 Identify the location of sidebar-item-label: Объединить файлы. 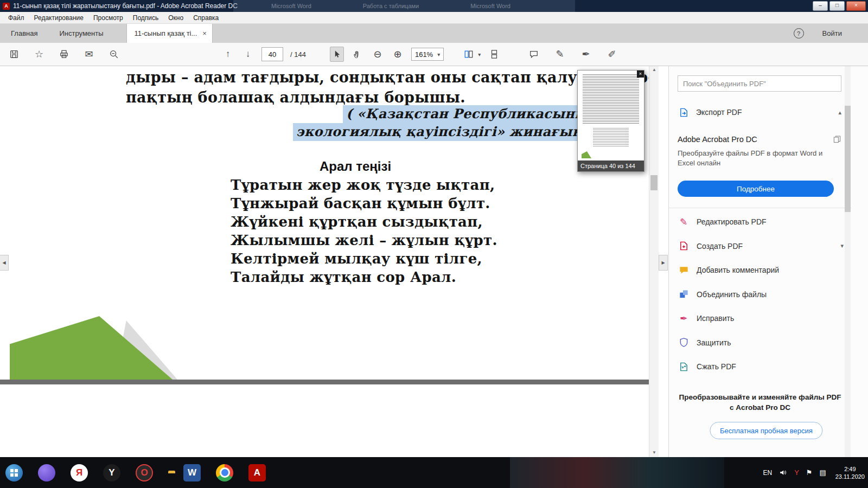
(731, 294).